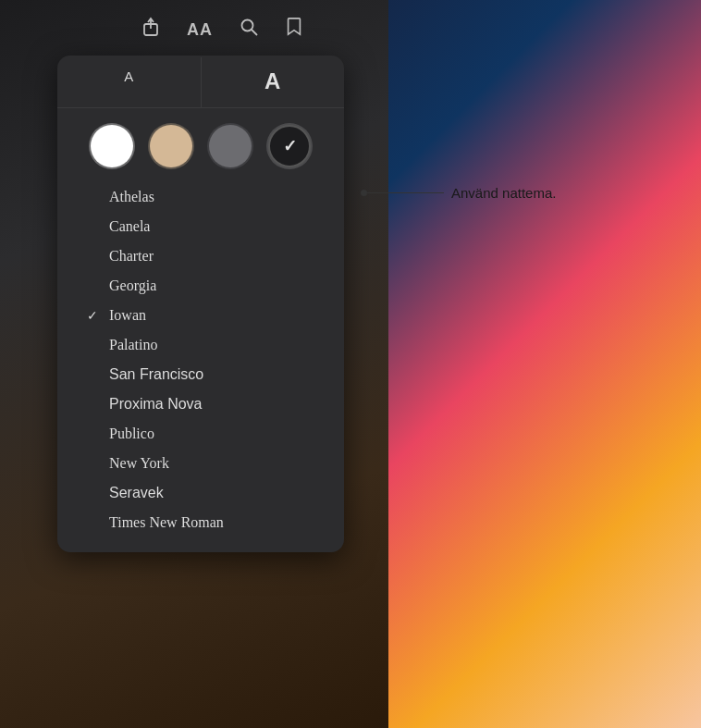 This screenshot has height=728, width=701. Describe the element at coordinates (274, 81) in the screenshot. I see `font-size-increase-button: A` at that location.